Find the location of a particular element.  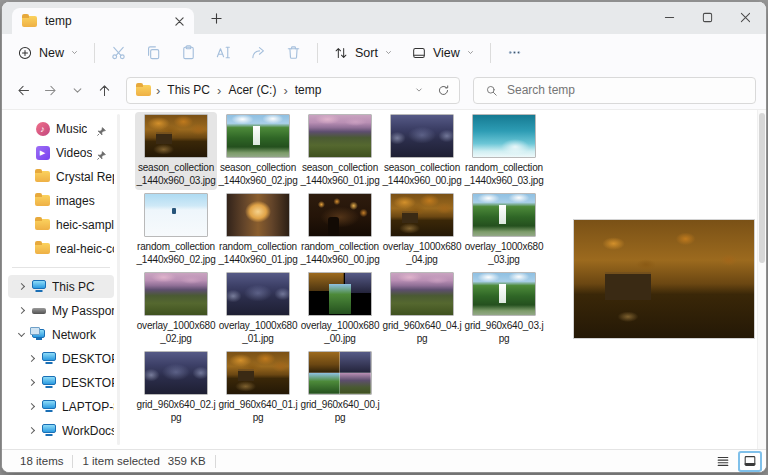

sidebar-item-this-pc: This PC is located at coordinates (61, 286).